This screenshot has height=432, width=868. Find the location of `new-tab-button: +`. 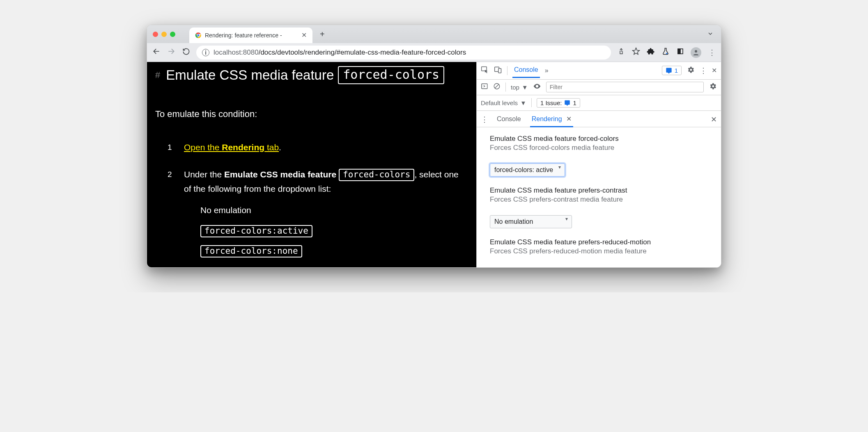

new-tab-button: + is located at coordinates (322, 34).